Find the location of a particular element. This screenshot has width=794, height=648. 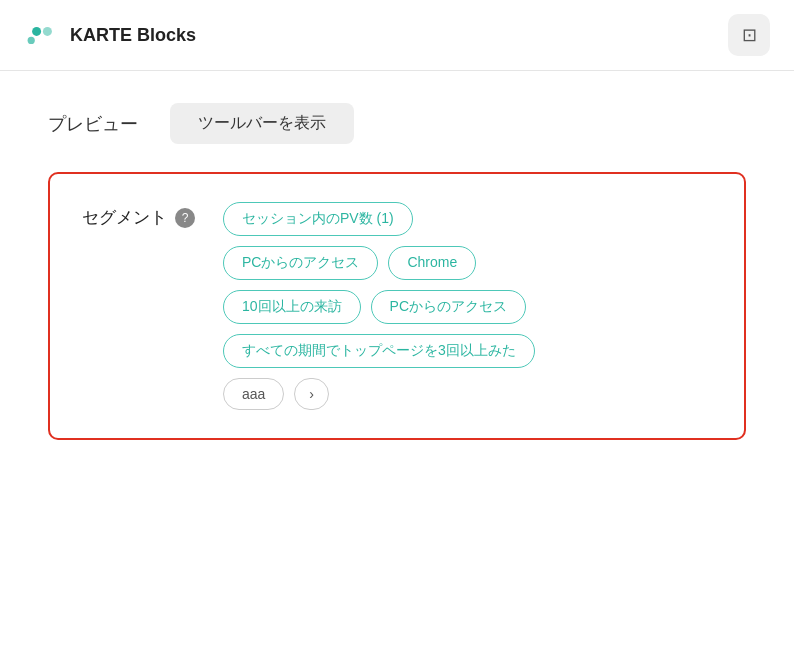

cursor-icon: ⊡ is located at coordinates (750, 35).